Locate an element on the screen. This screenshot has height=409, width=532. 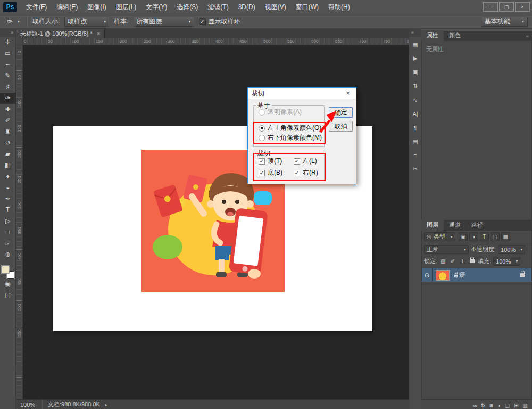
blur-tool: ♦ is located at coordinates (8, 177).